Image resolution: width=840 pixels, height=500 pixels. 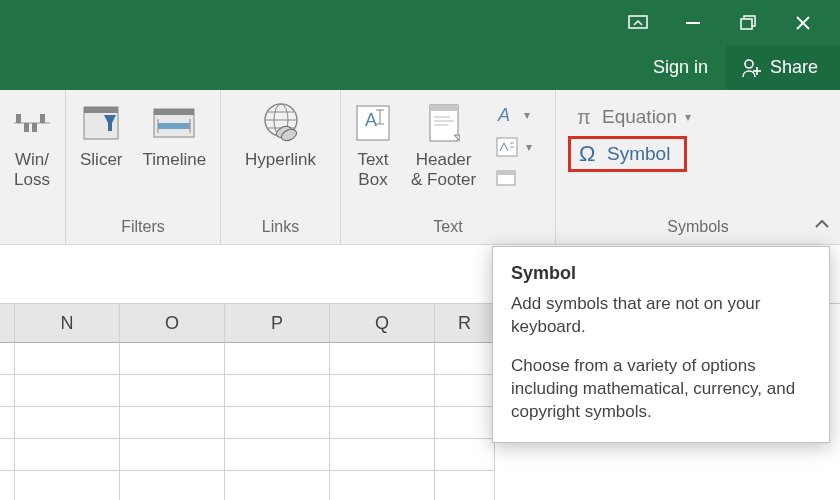 I want to click on symbol-label: Symbol, so click(x=638, y=154).